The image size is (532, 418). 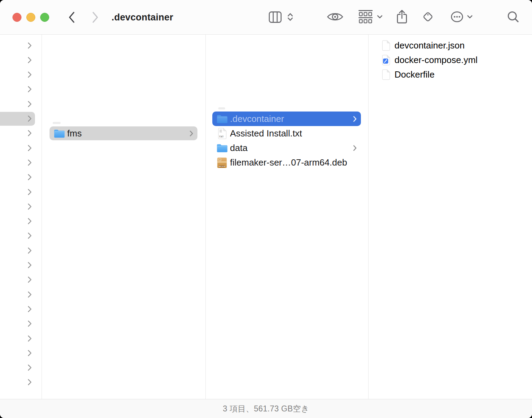 I want to click on more-actions-chevron-icon, so click(x=470, y=17).